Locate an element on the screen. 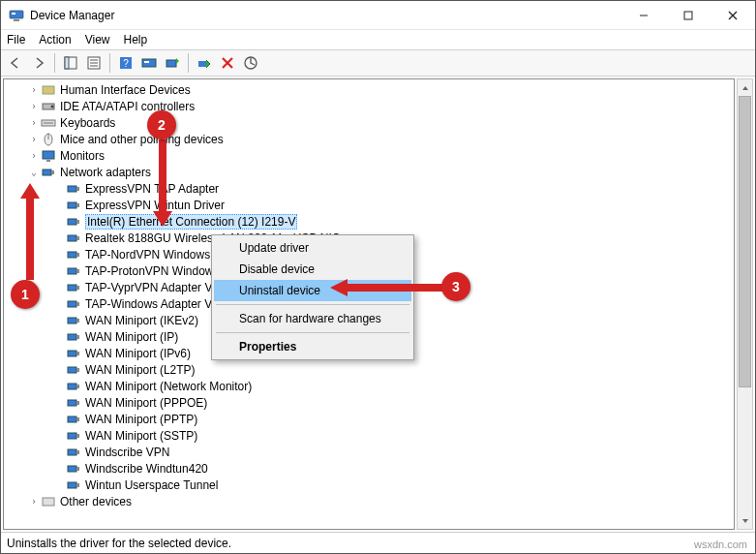 This screenshot has height=554, width=756. scroll-up-button is located at coordinates (745, 87).